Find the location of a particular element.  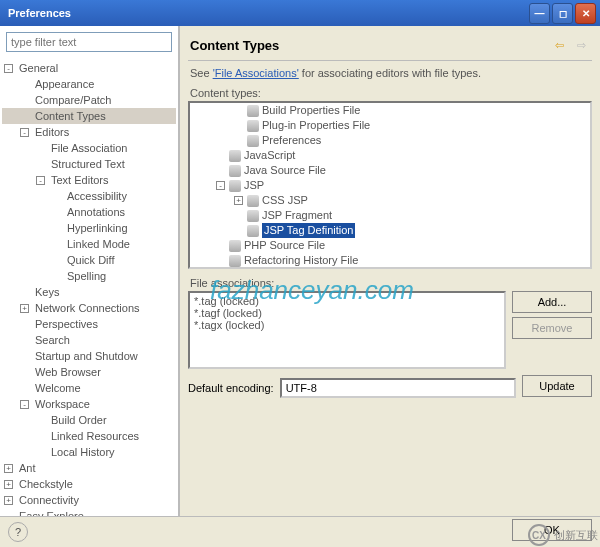

tree-item: Annotations is located at coordinates (89, 212).